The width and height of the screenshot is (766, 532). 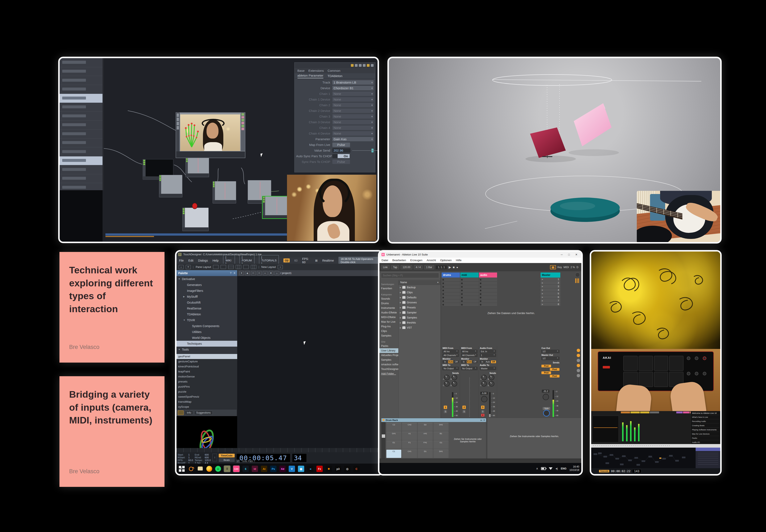 I want to click on timeline-ruler, so click(x=279, y=450).